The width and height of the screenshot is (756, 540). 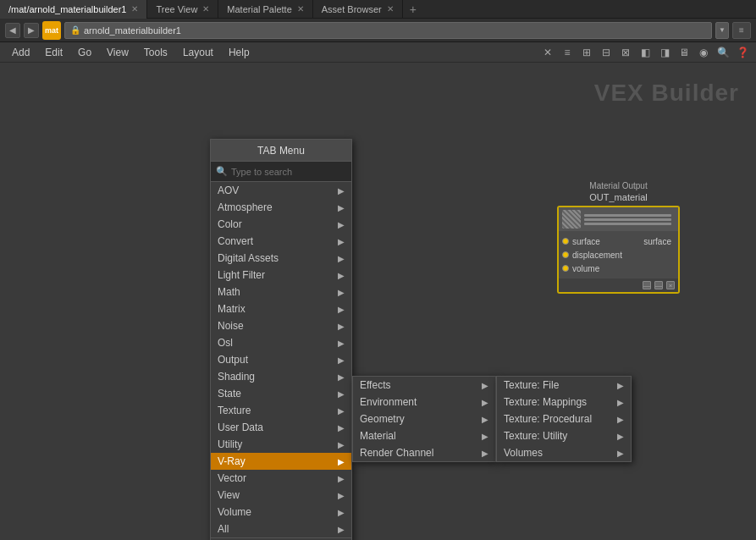 I want to click on menu-item-user-data: User Data ▶, so click(x=281, y=427).